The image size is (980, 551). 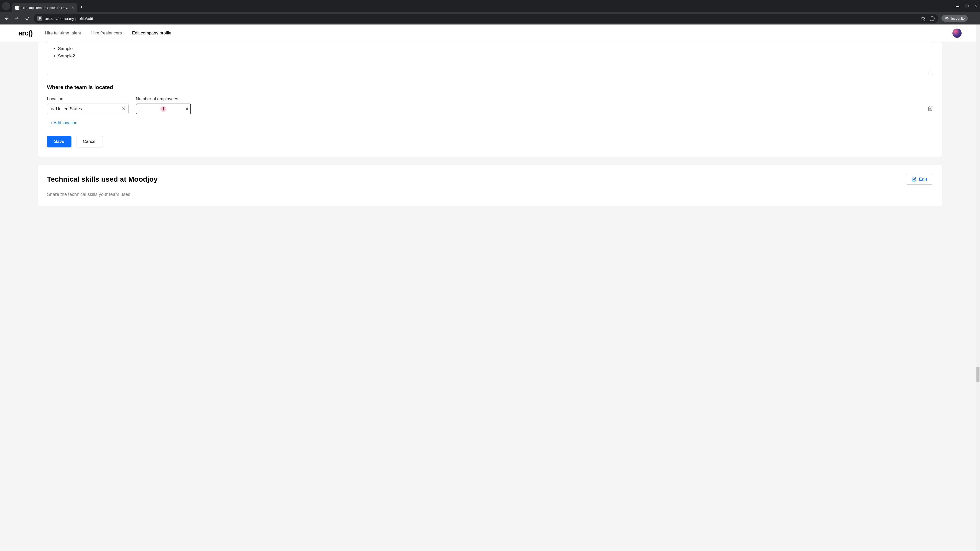 I want to click on back-button, so click(x=7, y=18).